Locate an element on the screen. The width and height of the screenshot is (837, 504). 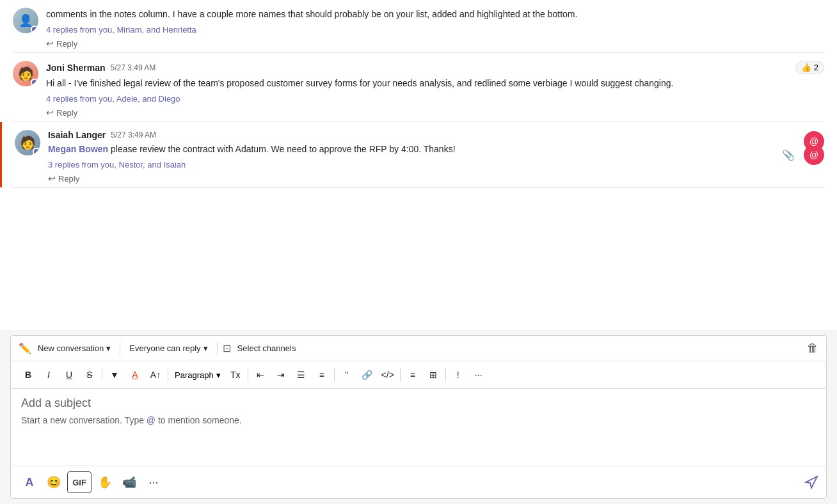
message-block-joni: 🧑 Joni Sherman 5/27 3:49 AM 👍 2 Hi all -… is located at coordinates (418, 87).